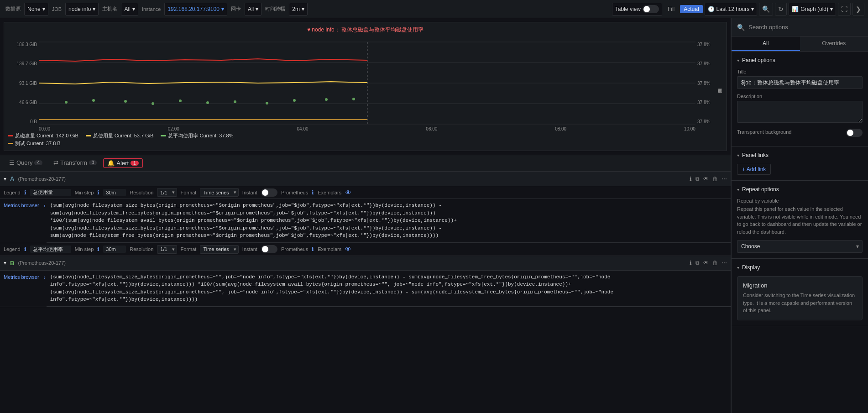  I want to click on legend-label-b: Legend, so click(12, 249).